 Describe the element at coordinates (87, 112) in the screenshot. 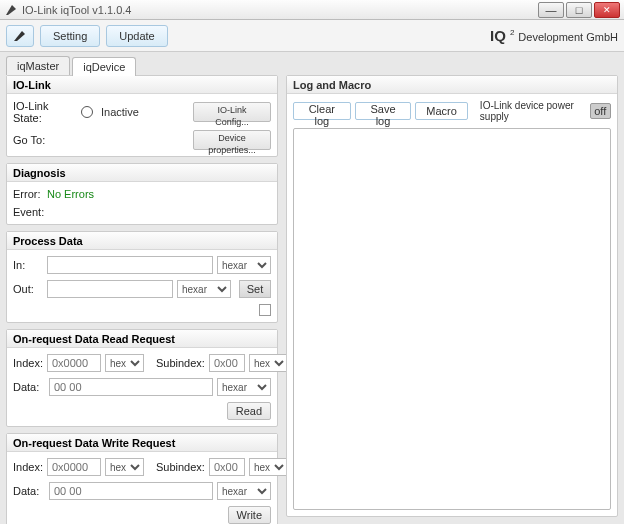

I see `iolink-state-radio` at that location.